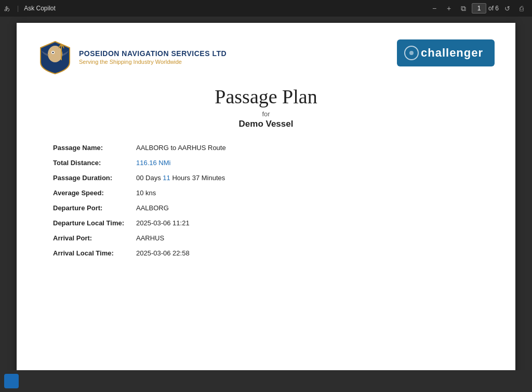 This screenshot has height=392, width=532. I want to click on challenger-logo: challenger, so click(446, 53).